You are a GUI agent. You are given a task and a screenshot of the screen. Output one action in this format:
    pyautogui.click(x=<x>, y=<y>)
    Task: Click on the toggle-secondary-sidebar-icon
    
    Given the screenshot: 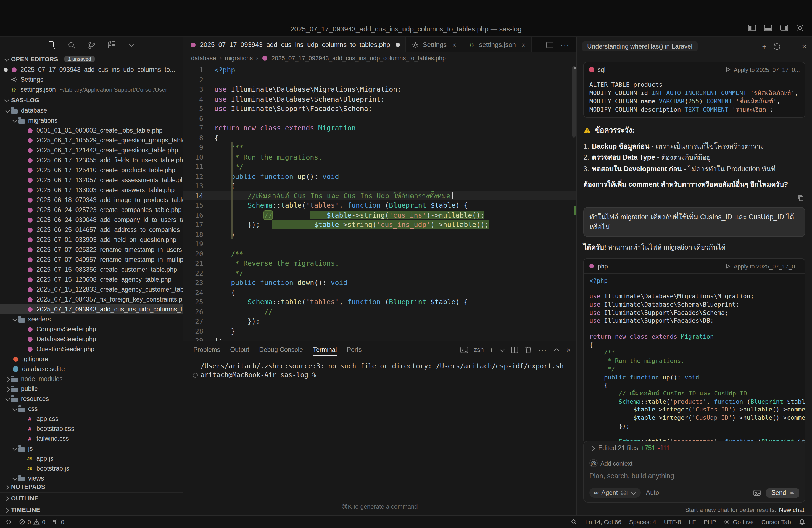 What is the action you would take?
    pyautogui.click(x=784, y=28)
    